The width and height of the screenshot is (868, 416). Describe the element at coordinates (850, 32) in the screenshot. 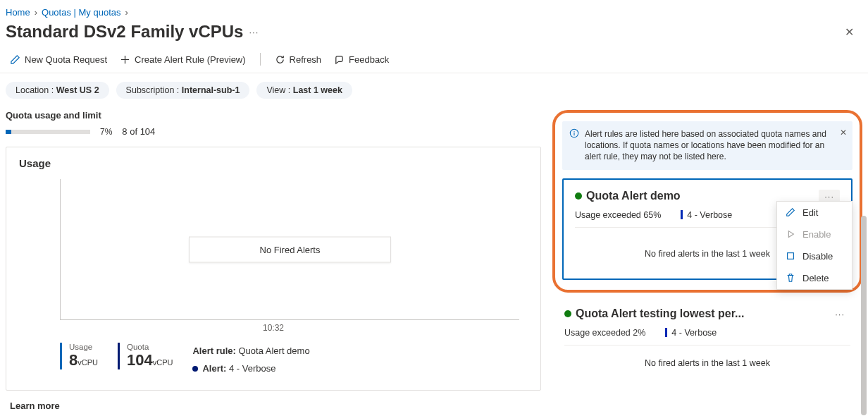

I see `close-blade-button: ✕` at that location.